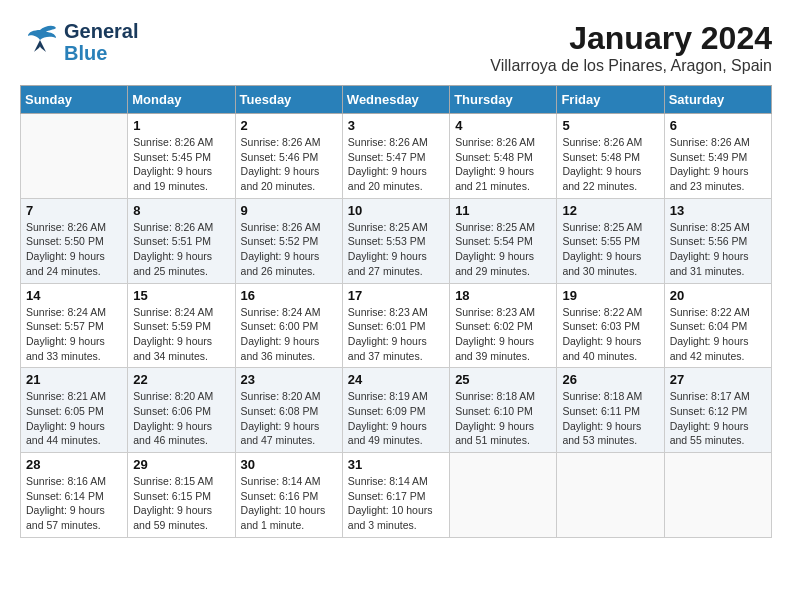  Describe the element at coordinates (610, 250) in the screenshot. I see `day-info: Sunrise: 8:25 AM Sunset: 5:55 PM Dayligh…` at that location.